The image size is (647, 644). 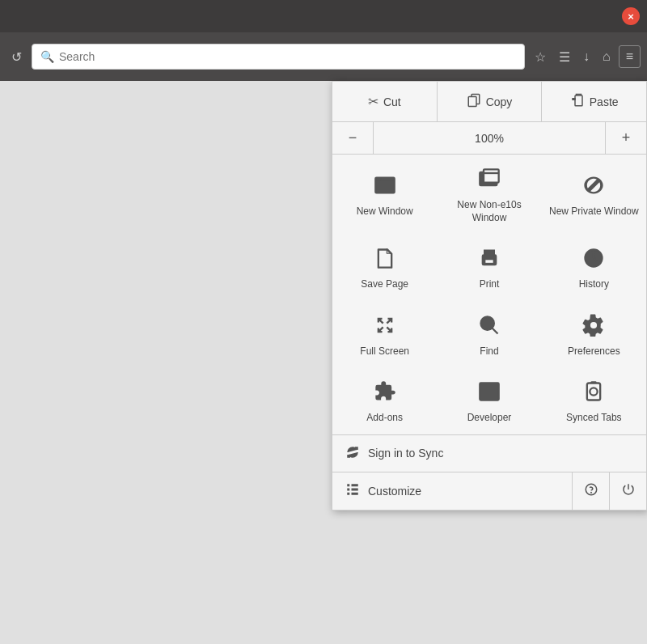 What do you see at coordinates (626, 138) in the screenshot?
I see `zoom-in-icon: +` at bounding box center [626, 138].